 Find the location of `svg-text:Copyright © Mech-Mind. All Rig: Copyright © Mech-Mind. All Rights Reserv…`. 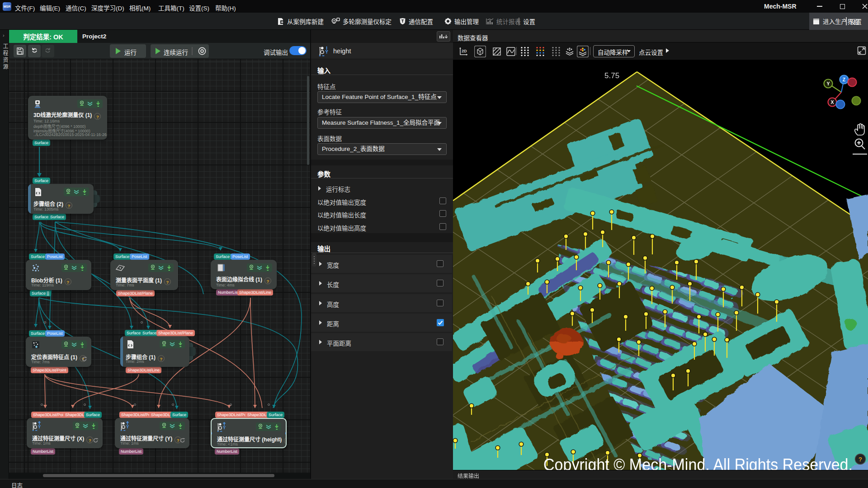

svg-text:Copyright © Mech-Mind. All Rig: Copyright © Mech-Mind. All Rights Reserv… is located at coordinates (698, 463).